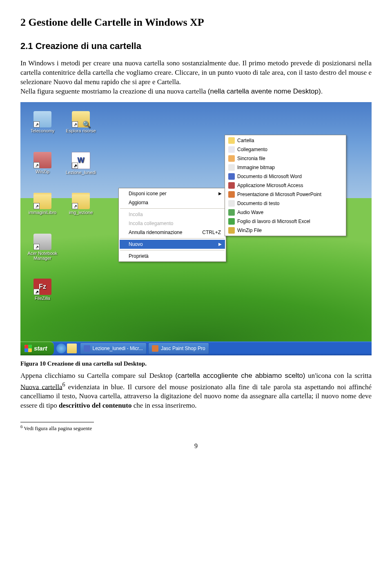 This screenshot has width=392, height=578. I want to click on submenu-item-foglio-di-lavoro-di-microsoft-excel: Foglio di lavoro di Microsoft Excel, so click(285, 221).